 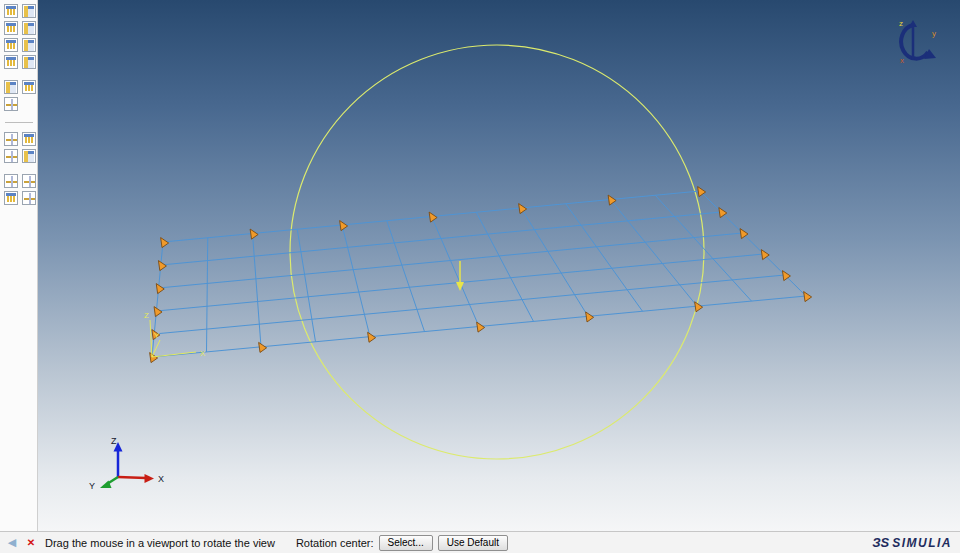 What do you see at coordinates (912, 542) in the screenshot?
I see `simulia-logo: ЗS SIMULIA` at bounding box center [912, 542].